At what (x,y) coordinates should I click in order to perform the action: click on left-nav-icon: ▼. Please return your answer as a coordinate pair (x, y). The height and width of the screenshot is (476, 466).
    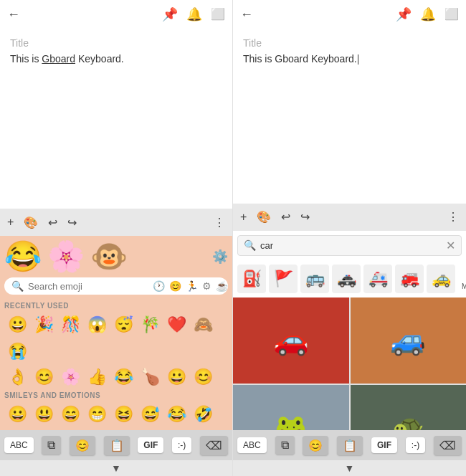
    Looking at the image, I should click on (116, 468).